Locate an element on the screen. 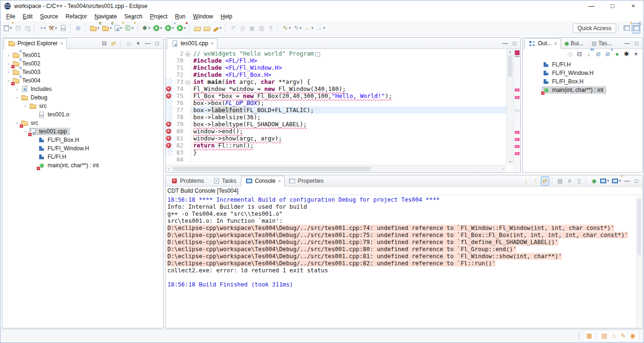  word-wrap-icon: ≡ is located at coordinates (570, 181).